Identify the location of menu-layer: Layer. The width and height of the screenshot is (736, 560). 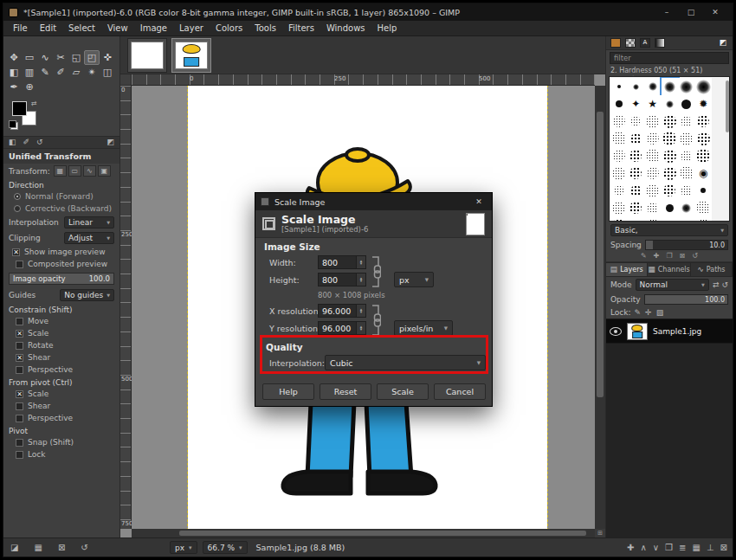
(191, 28).